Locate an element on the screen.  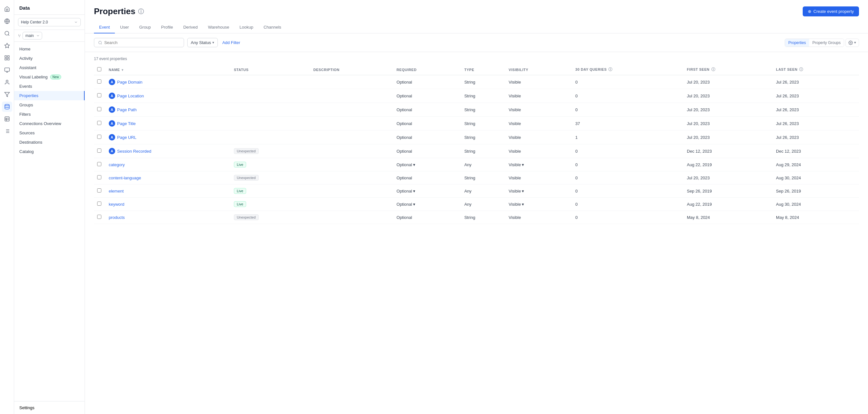
star-icon is located at coordinates (7, 46).